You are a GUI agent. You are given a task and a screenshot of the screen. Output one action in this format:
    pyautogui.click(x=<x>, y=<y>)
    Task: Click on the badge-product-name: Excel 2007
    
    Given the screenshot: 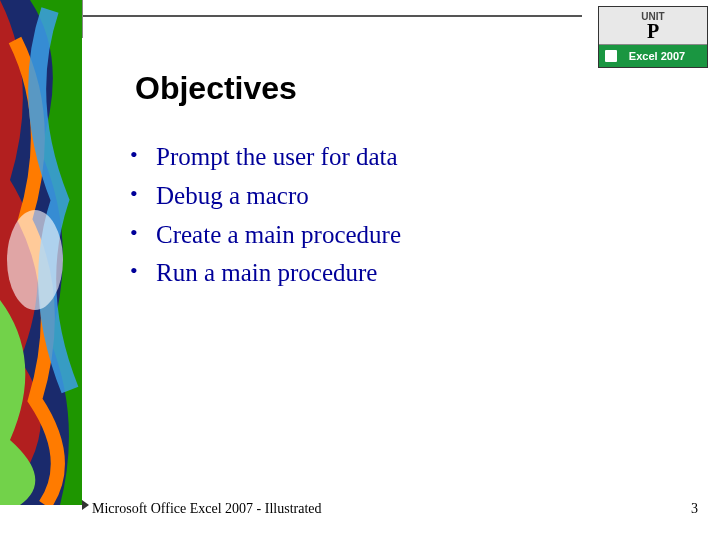 What is the action you would take?
    pyautogui.click(x=653, y=56)
    